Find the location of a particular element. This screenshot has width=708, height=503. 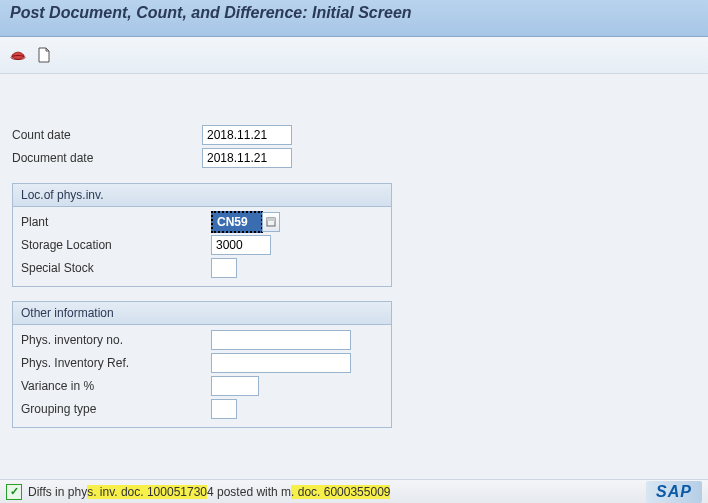

other-group: Other information Phys. inventory no. Ph… is located at coordinates (202, 364).